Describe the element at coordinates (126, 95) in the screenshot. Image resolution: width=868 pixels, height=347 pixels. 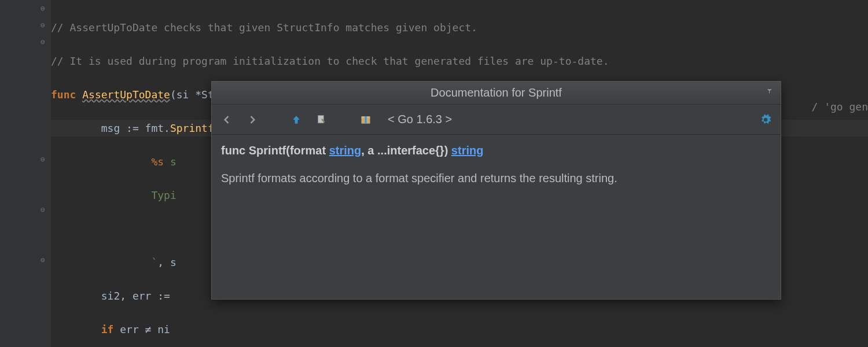
I see `function-name: AssertUpToDate` at that location.